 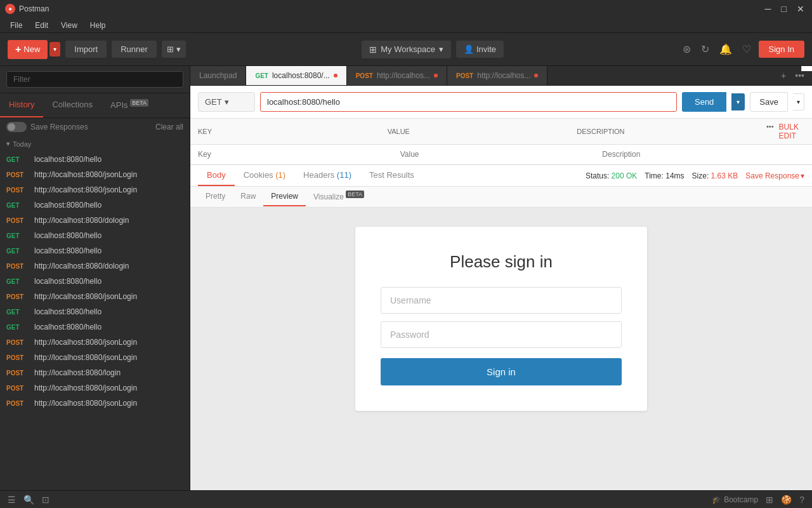 I want to click on maximize-button: □, so click(x=784, y=9).